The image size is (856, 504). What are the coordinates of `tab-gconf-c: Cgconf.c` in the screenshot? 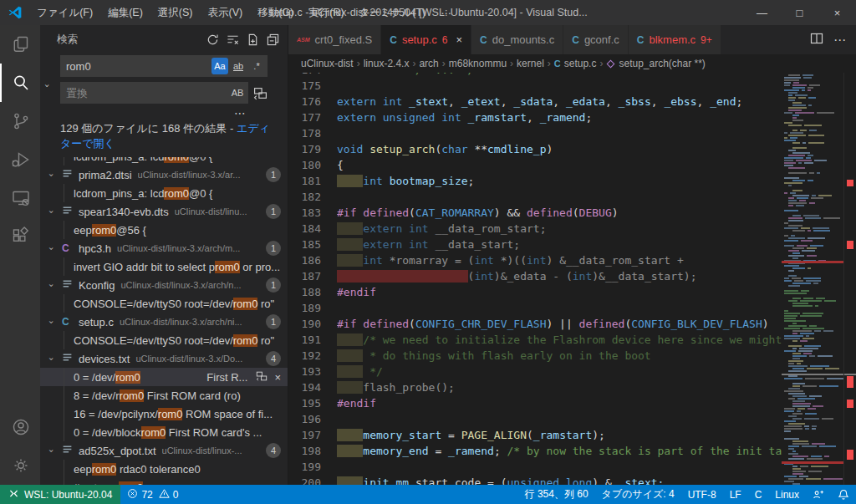 It's located at (596, 40).